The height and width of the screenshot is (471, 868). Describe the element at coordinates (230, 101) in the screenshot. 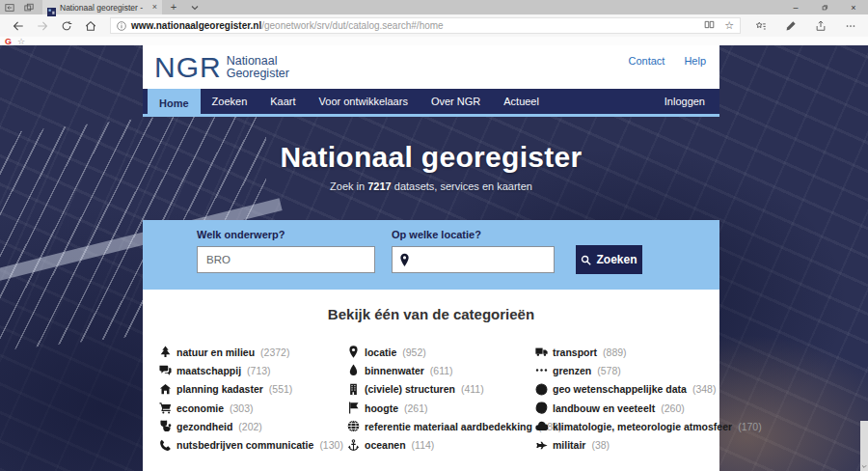

I see `nav-item-zoeken: Zoeken` at that location.